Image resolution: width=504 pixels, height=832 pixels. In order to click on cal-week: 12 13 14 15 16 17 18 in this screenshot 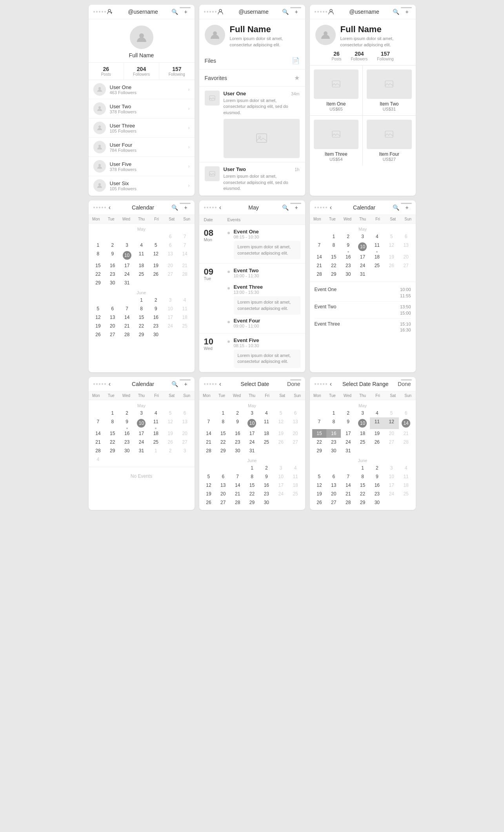, I will do `click(142, 317)`.